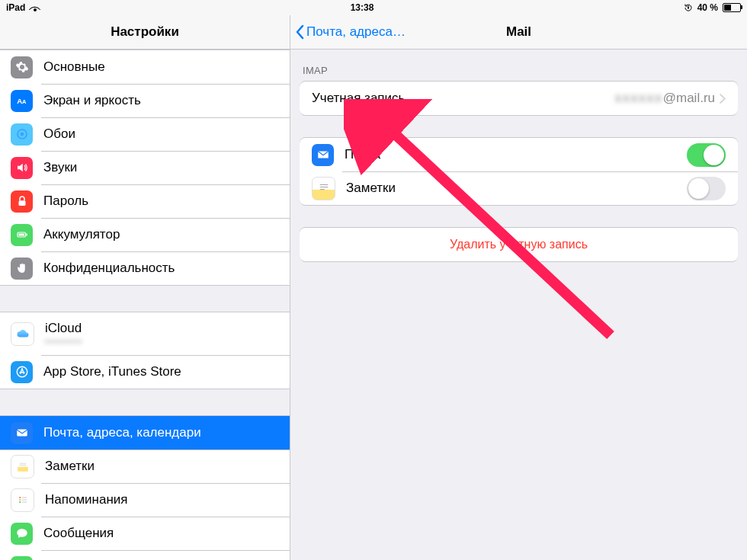 This screenshot has height=560, width=747. Describe the element at coordinates (21, 533) in the screenshot. I see `messages-icon` at that location.